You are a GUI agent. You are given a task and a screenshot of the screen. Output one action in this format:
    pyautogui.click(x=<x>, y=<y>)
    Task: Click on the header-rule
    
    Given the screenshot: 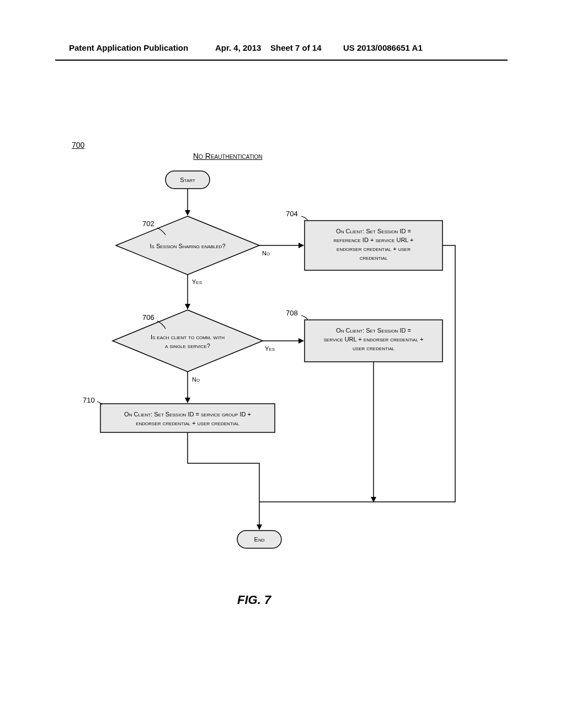 What is the action you would take?
    pyautogui.click(x=281, y=60)
    